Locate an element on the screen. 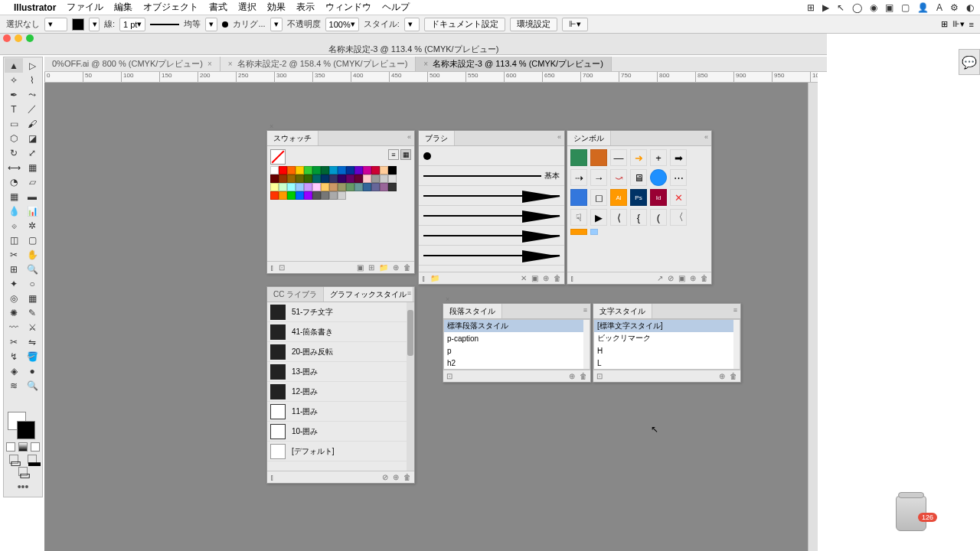 The image size is (980, 551). symbol-item: Ps is located at coordinates (639, 197).